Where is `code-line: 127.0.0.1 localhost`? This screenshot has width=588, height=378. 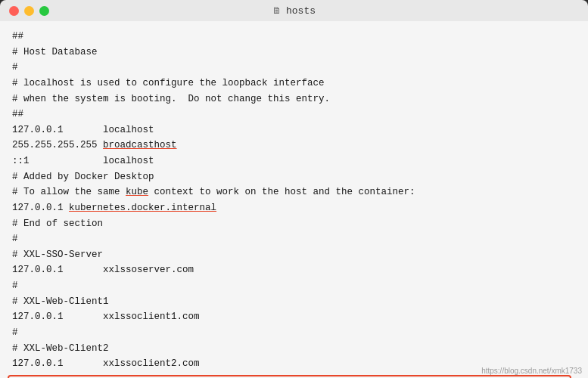 code-line: 127.0.0.1 localhost is located at coordinates (294, 130).